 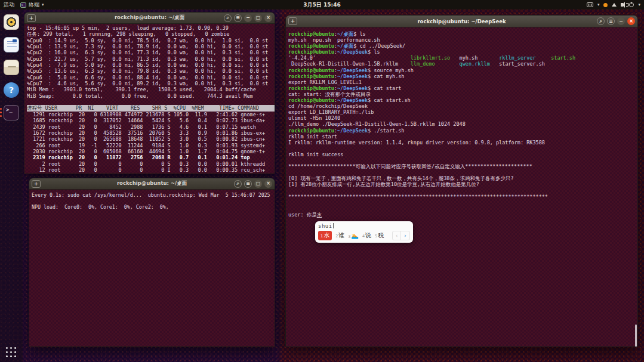 What do you see at coordinates (639, 5) in the screenshot?
I see `system-menu-chevron-icon: ▾` at bounding box center [639, 5].